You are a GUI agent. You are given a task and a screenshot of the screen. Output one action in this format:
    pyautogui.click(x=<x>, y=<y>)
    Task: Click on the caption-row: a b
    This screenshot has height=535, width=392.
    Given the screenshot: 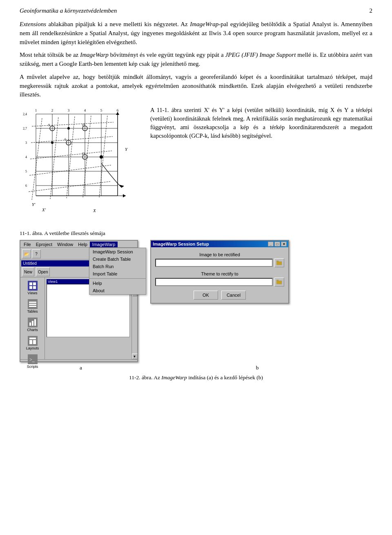 What is the action you would take?
    pyautogui.click(x=196, y=368)
    